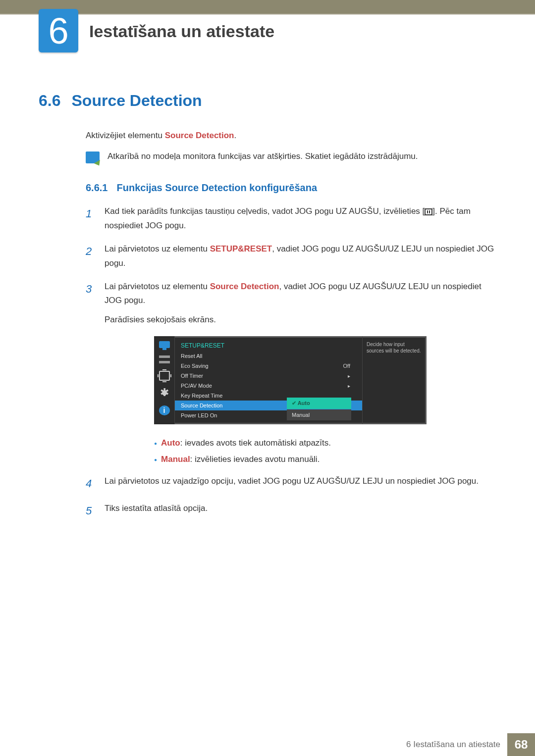  I want to click on bullet-auto: ●Auto: ievades avots tiek automātiski at…, so click(327, 443).